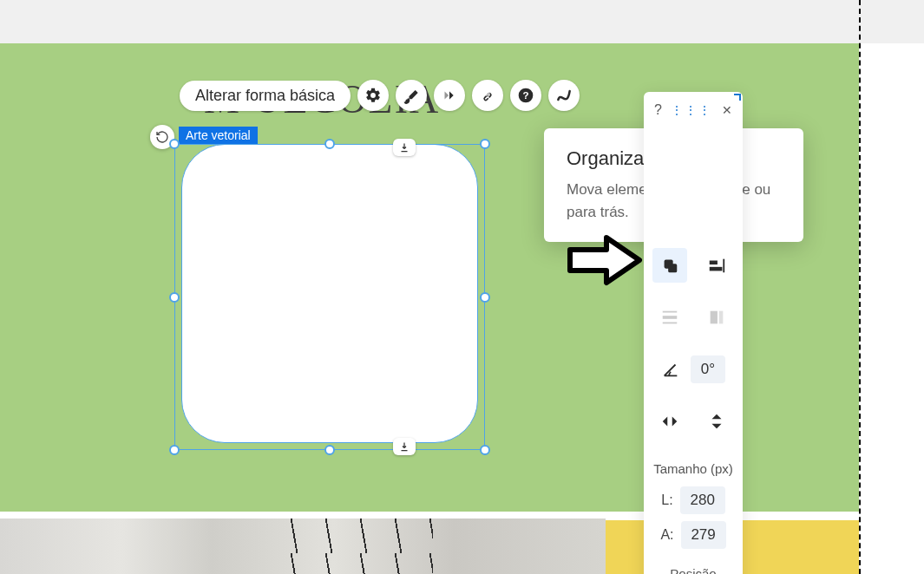 This screenshot has width=924, height=574. I want to click on edge-download-top, so click(404, 147).